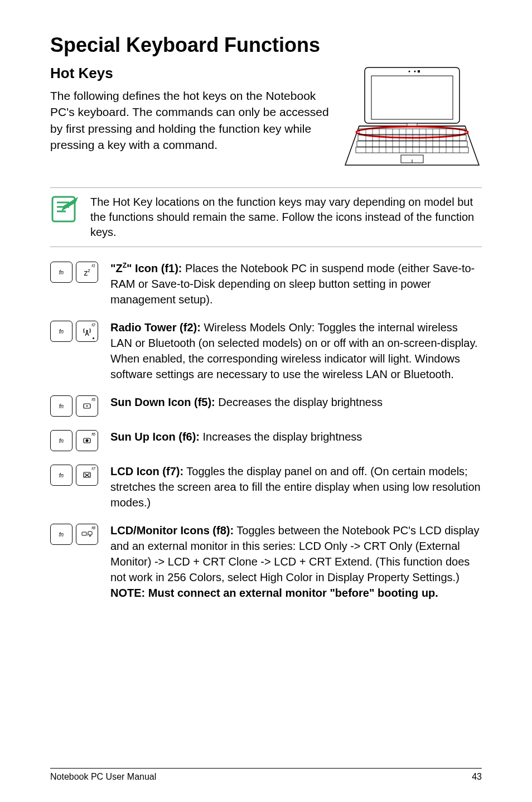 This screenshot has height=802, width=532. Describe the element at coordinates (87, 272) in the screenshot. I see `key-f1: f1 zz` at that location.